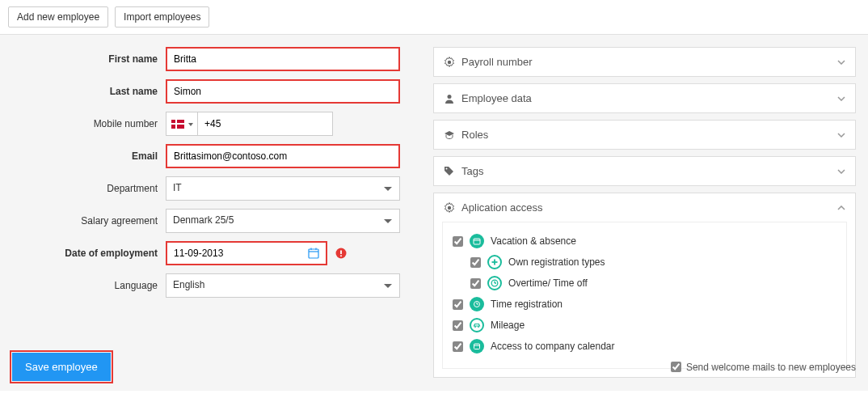  What do you see at coordinates (283, 221) in the screenshot?
I see `salary-agreement-select: Denmark 25/5` at bounding box center [283, 221].